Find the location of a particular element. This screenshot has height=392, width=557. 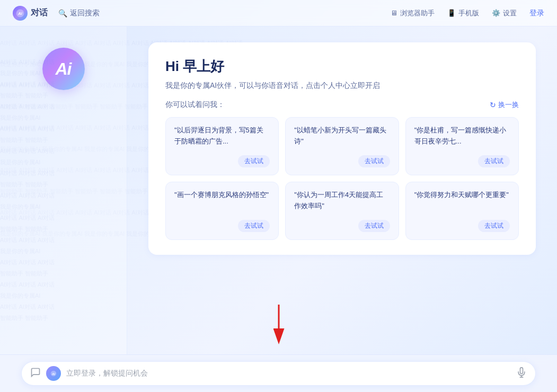

nav-right: 🖥 浏览器助手 📱 手机版 ⚙️ 设置 登录 is located at coordinates (467, 13).